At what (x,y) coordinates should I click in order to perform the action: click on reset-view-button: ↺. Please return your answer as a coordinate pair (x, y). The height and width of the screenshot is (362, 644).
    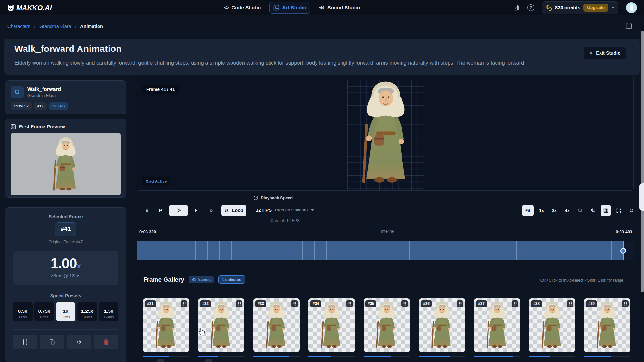
    Looking at the image, I should click on (632, 210).